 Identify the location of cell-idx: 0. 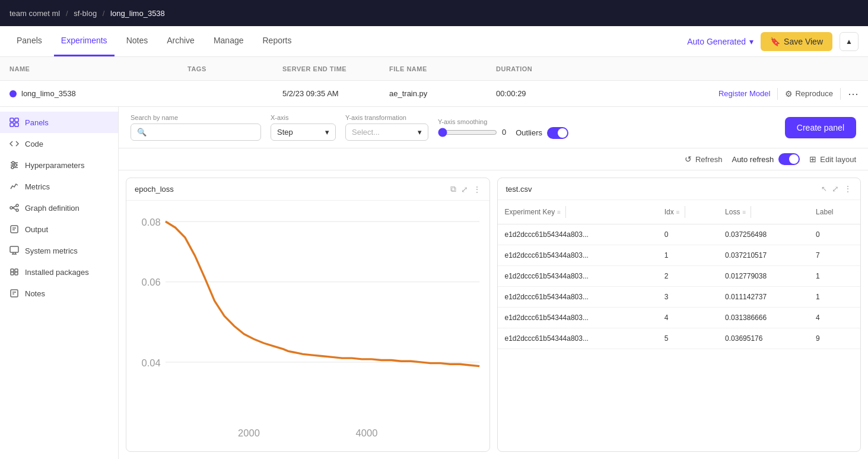
(688, 235).